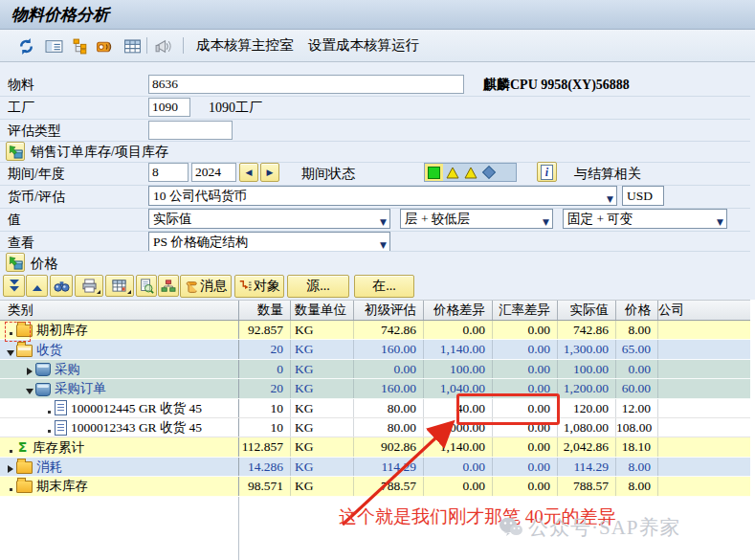 Image resolution: width=755 pixels, height=560 pixels. What do you see at coordinates (67, 370) in the screenshot?
I see `row-label: 采购` at bounding box center [67, 370].